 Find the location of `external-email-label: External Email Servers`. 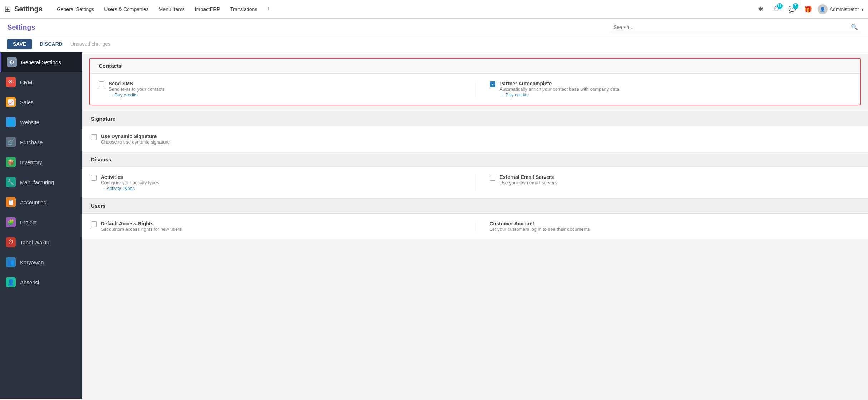

external-email-label: External Email Servers is located at coordinates (528, 177).